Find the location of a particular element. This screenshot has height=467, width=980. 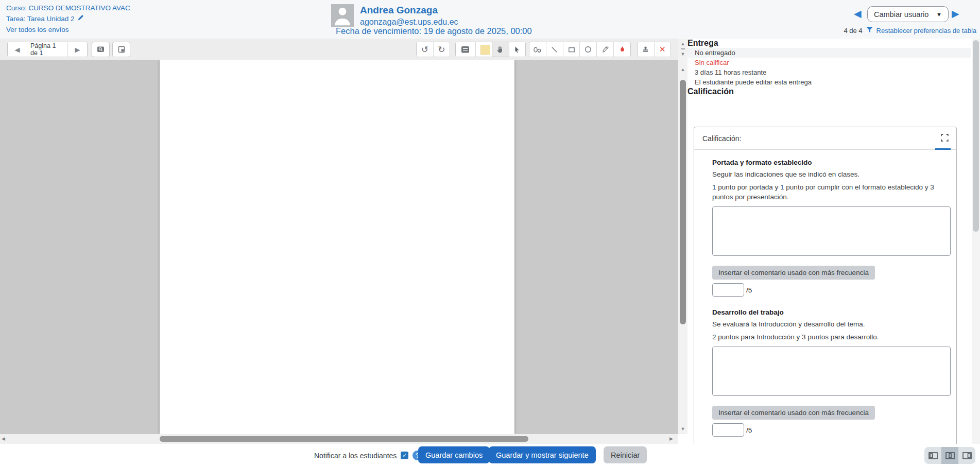

stamp-tool-button is located at coordinates (646, 49).